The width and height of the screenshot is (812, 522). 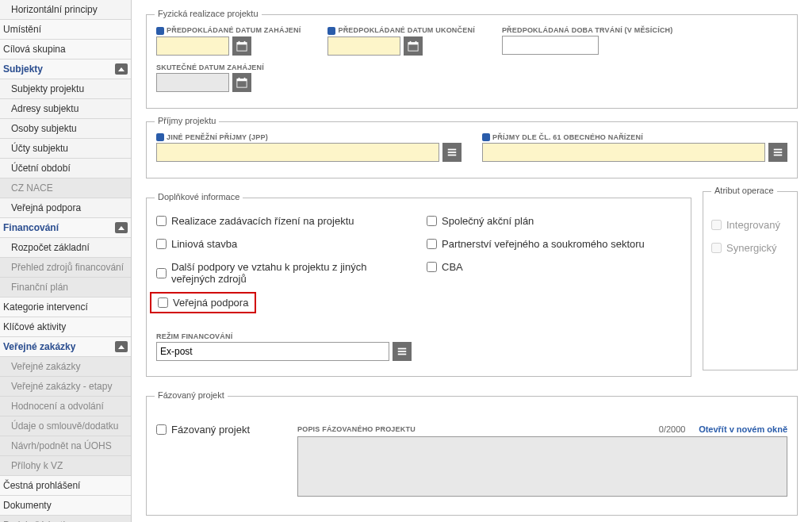 What do you see at coordinates (162, 244) in the screenshot?
I see `liniova-checkbox` at bounding box center [162, 244].